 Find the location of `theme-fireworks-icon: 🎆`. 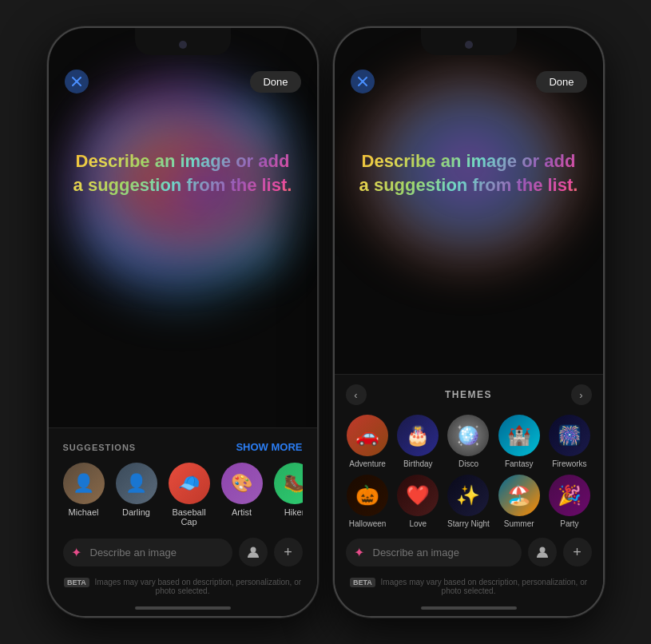

theme-fireworks-icon: 🎆 is located at coordinates (570, 435).